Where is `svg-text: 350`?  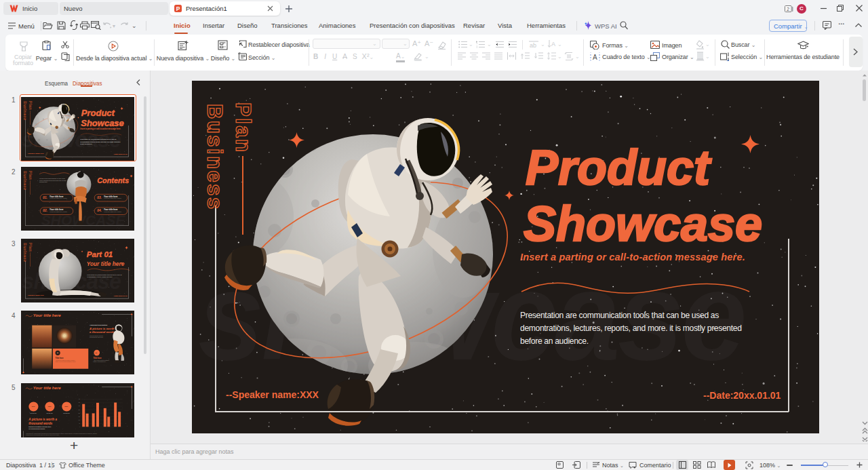
svg-text: 350 is located at coordinates (80, 403).